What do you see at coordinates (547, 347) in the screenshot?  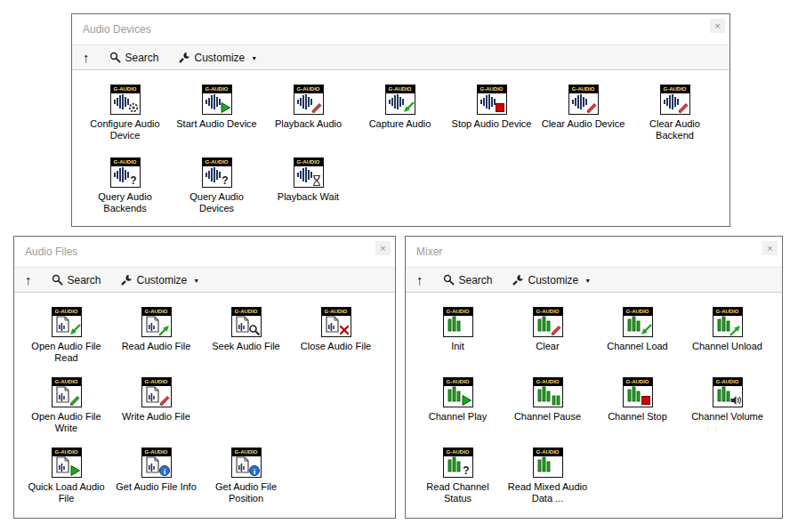 I see `palette-item-label: Clear` at bounding box center [547, 347].